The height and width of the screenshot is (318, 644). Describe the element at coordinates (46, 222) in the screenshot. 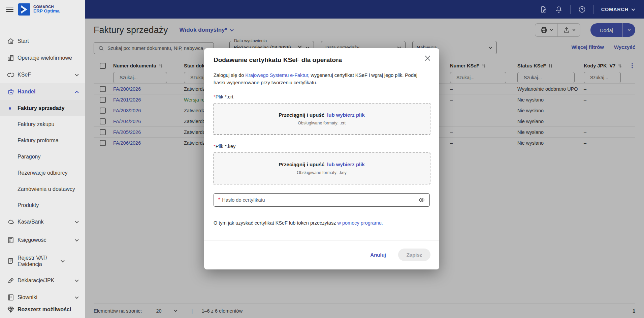

I see `sidebar-item-label: Kasa/Bank` at that location.